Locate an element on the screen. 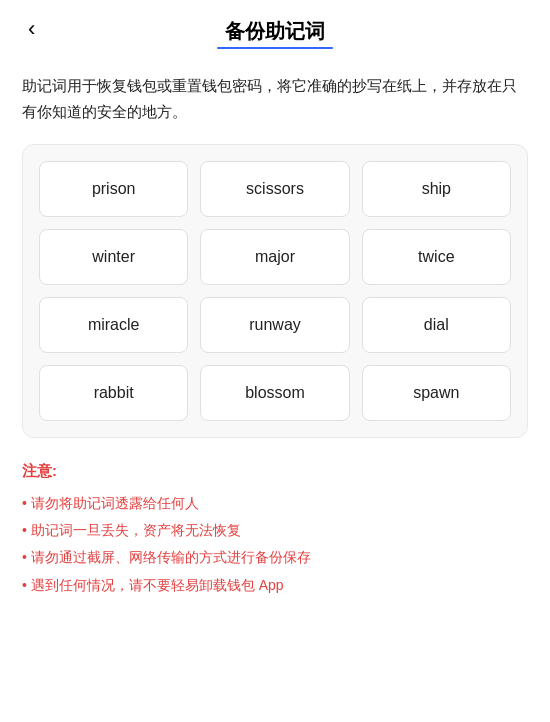 The height and width of the screenshot is (722, 550). mnemonic-word-4: winter is located at coordinates (114, 257).